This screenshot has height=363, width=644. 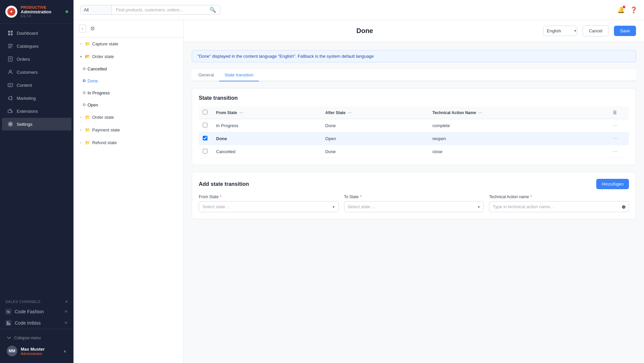 What do you see at coordinates (414, 204) in the screenshot?
I see `to-state-group: To State * Select state ... ▼` at bounding box center [414, 204].